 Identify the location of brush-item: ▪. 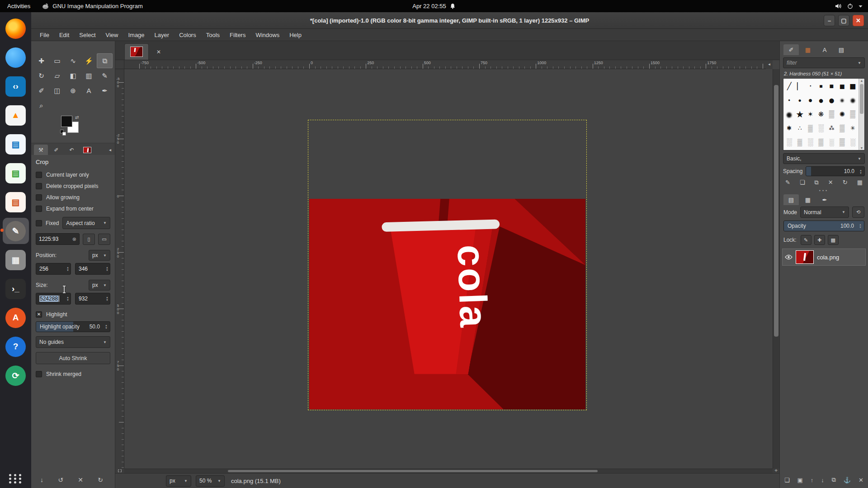
(810, 86).